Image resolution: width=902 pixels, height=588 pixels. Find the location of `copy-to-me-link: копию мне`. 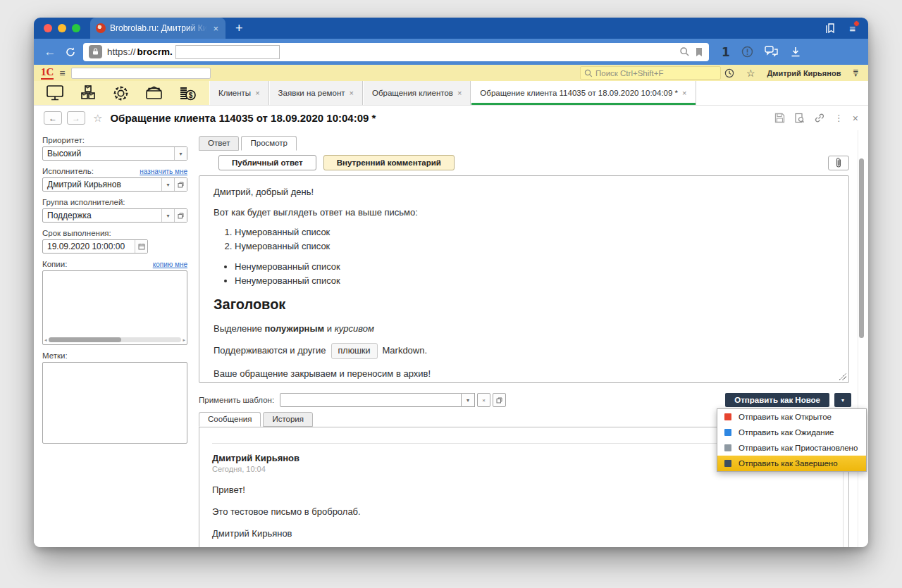

copy-to-me-link: копию мне is located at coordinates (171, 265).